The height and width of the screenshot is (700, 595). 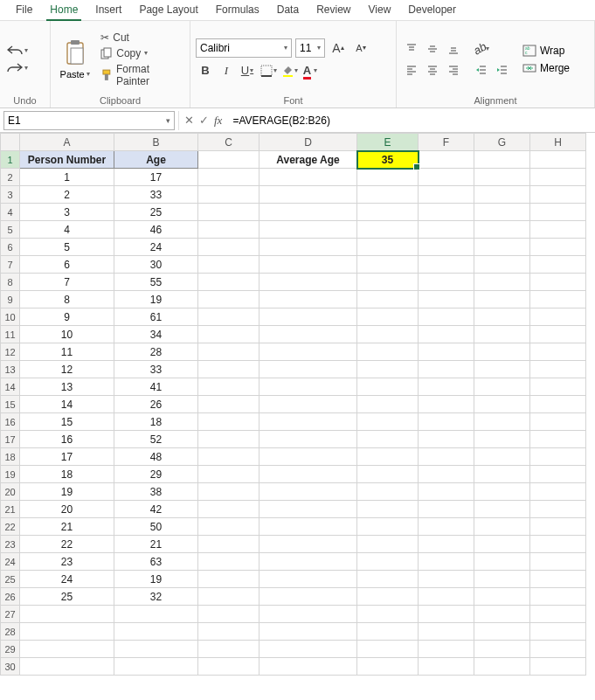 I want to click on cell-F19, so click(x=446, y=475).